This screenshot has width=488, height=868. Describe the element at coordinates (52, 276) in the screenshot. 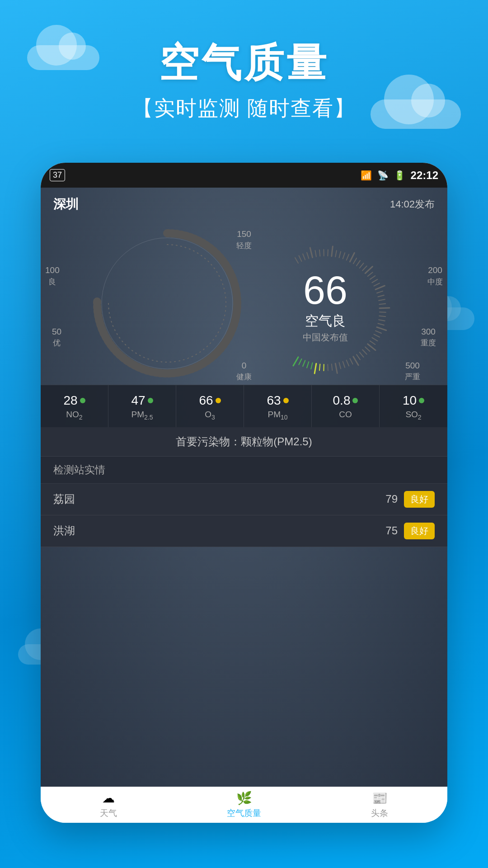

I see `gauge-label-100: 100良` at that location.